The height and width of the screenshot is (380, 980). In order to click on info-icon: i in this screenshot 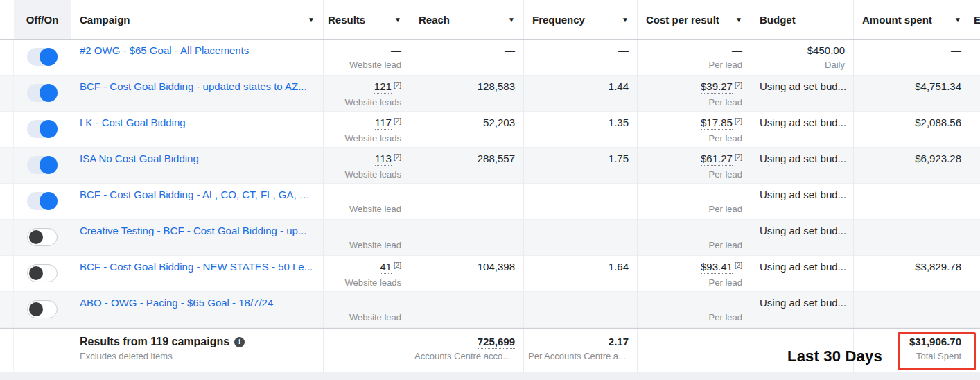, I will do `click(240, 343)`.